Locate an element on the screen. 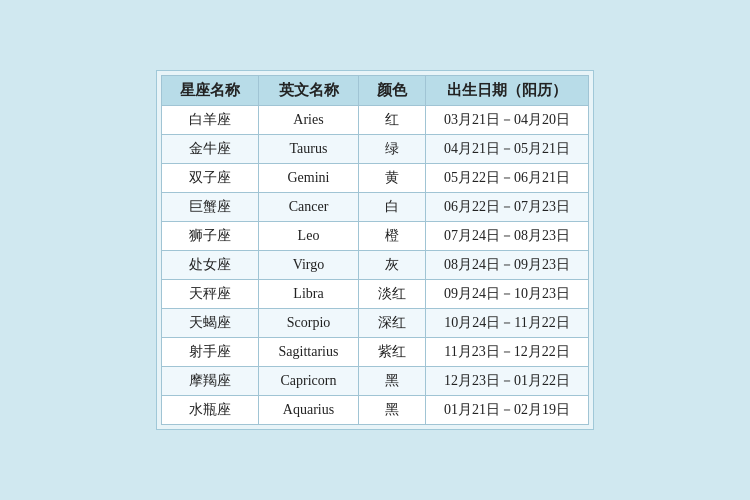 This screenshot has height=500, width=750. cell-en: Capricorn is located at coordinates (309, 382).